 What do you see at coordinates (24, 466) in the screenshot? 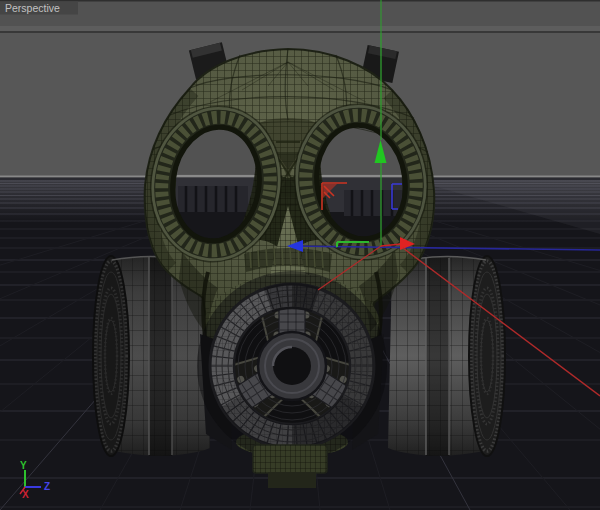
I see `svg-text: Y` at bounding box center [24, 466].